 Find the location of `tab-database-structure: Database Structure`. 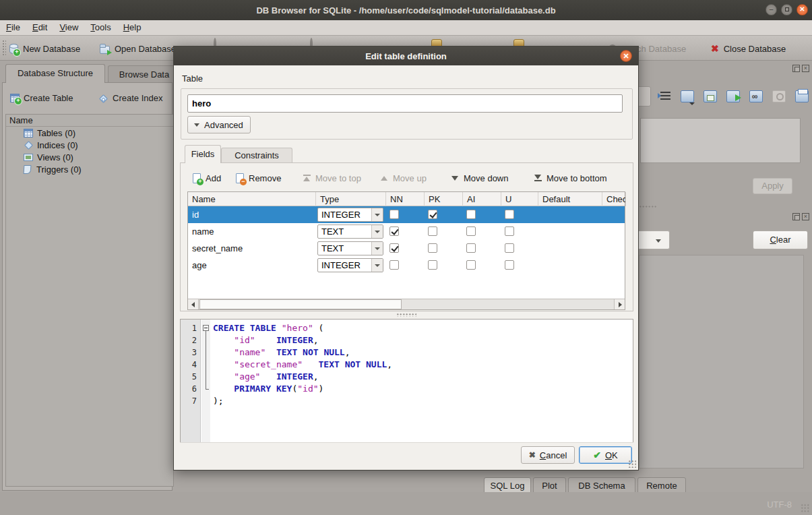

tab-database-structure: Database Structure is located at coordinates (55, 73).